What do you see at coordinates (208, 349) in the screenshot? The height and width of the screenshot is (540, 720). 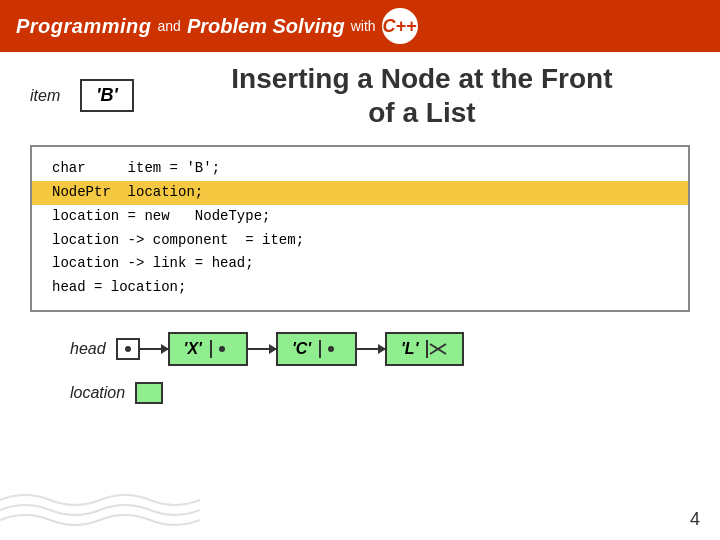 I see `node-x: 'X'` at bounding box center [208, 349].